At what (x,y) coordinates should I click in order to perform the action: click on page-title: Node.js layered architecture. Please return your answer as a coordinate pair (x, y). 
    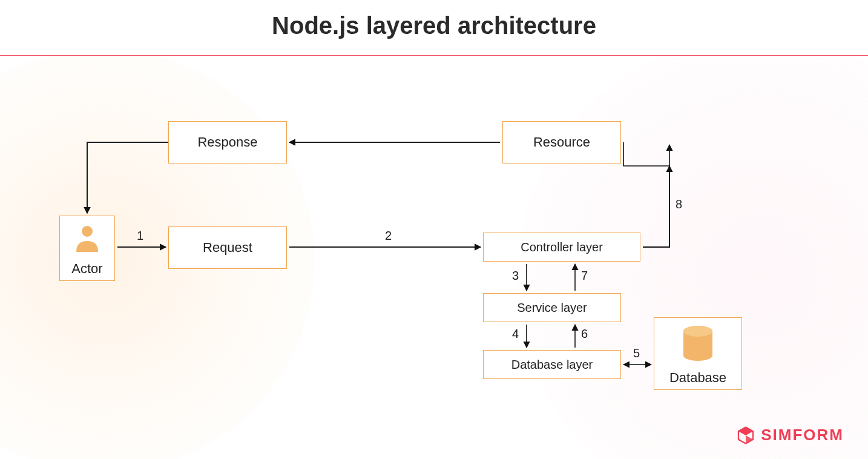
    Looking at the image, I should click on (434, 25).